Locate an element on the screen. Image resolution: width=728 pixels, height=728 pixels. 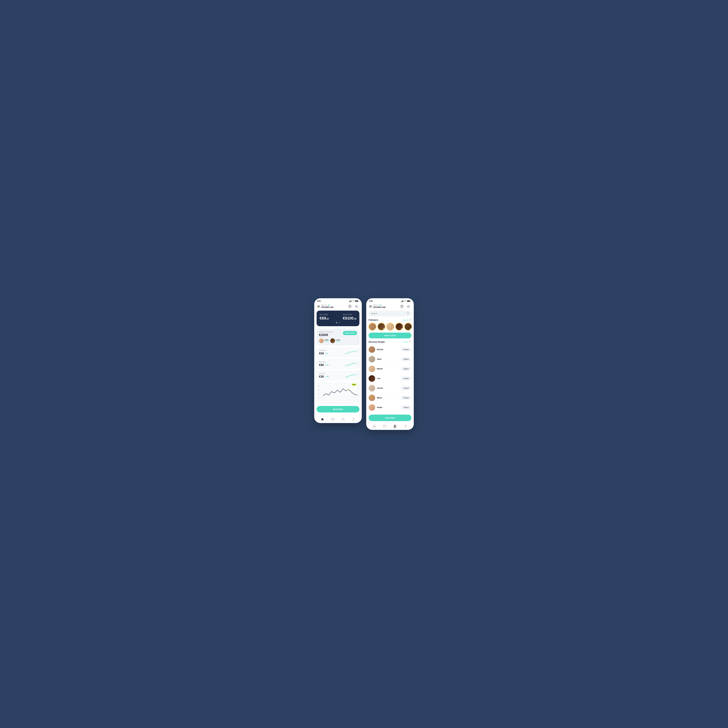
nav-wallet-left is located at coordinates (333, 419).